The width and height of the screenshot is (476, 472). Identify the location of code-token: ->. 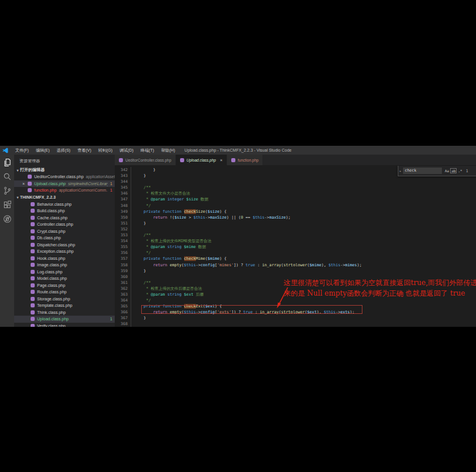
(198, 312).